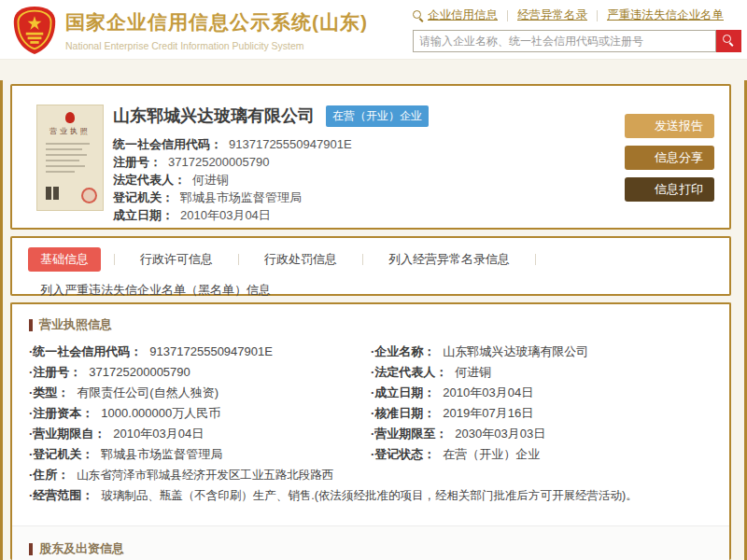  What do you see at coordinates (463, 15) in the screenshot?
I see `nav-link-label: 企业信用信息` at bounding box center [463, 15].